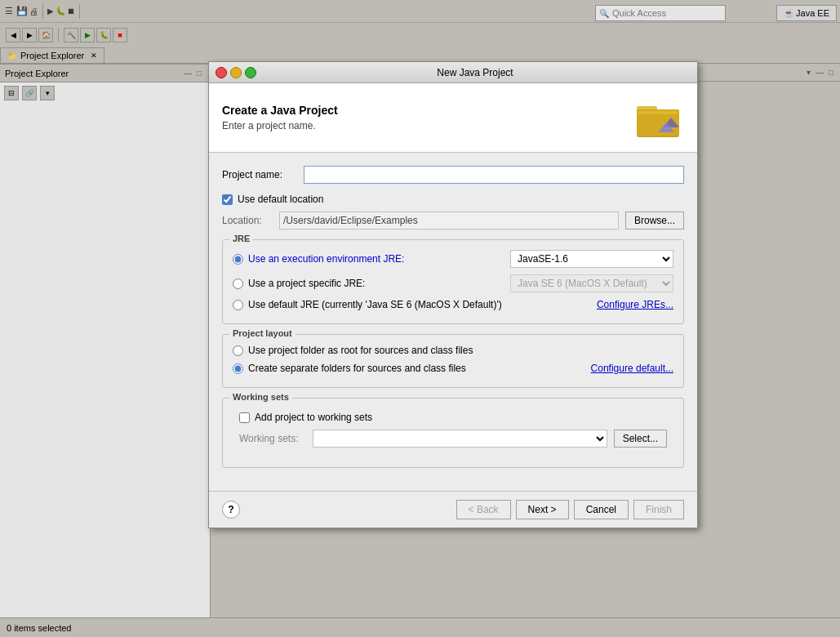 The image size is (840, 637). Describe the element at coordinates (660, 118) in the screenshot. I see `folder-svg-icon` at that location.